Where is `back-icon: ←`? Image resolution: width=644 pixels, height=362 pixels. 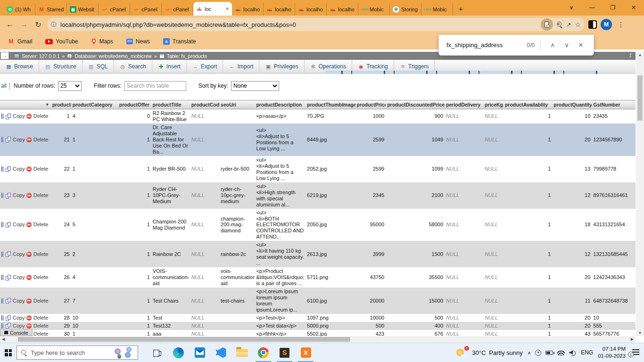
back-icon: ← is located at coordinates (10, 25).